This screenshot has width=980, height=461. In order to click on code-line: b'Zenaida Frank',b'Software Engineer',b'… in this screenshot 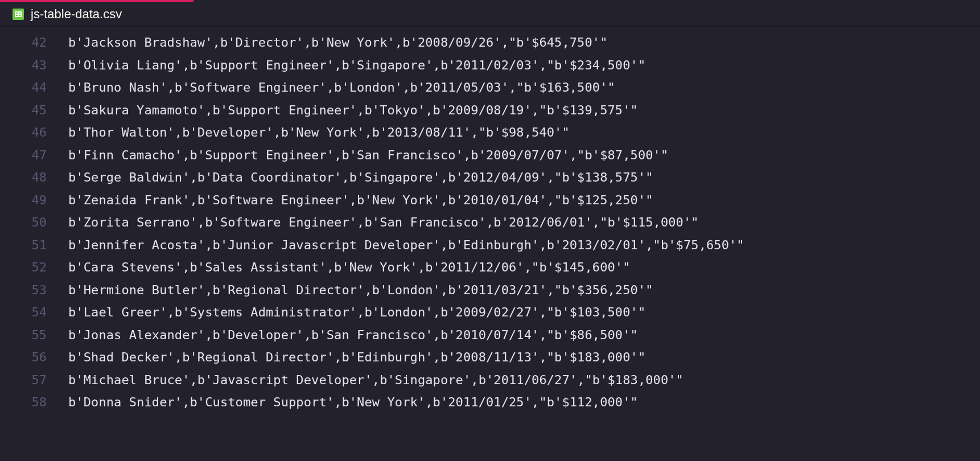, I will do `click(524, 200)`.